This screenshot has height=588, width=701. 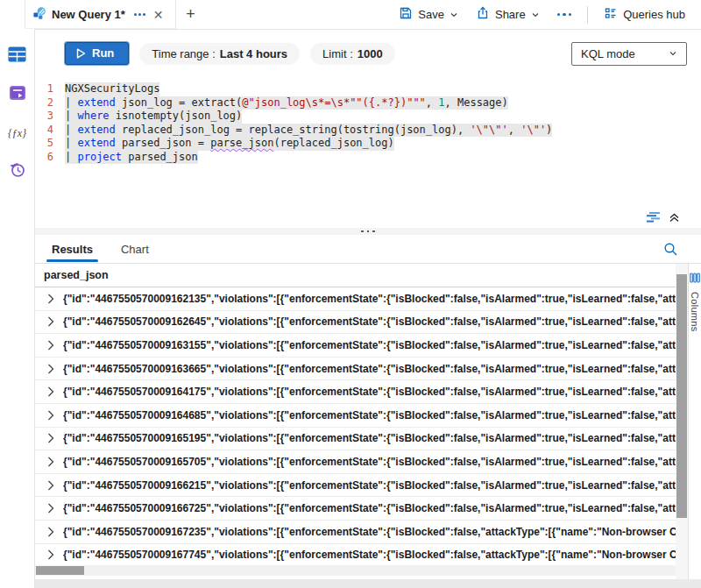 I want to click on row-json-value: {"id":"4467550570009163665","violations"…, so click(x=370, y=369).